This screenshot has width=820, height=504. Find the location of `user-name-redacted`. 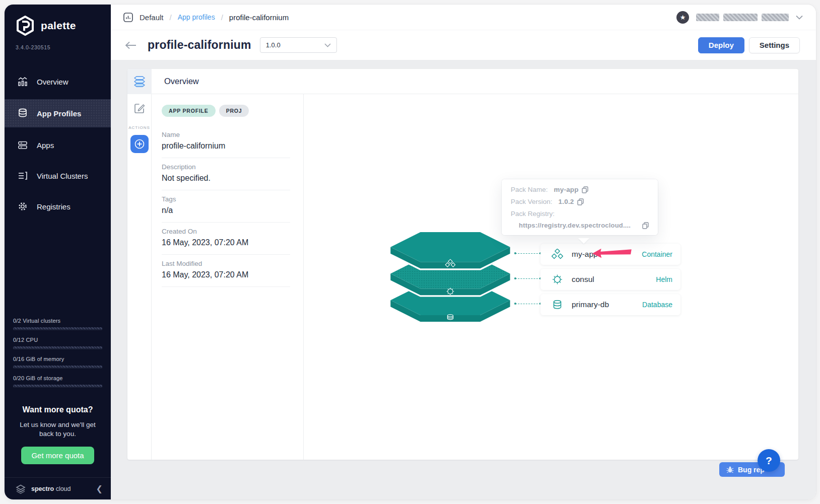

user-name-redacted is located at coordinates (742, 17).